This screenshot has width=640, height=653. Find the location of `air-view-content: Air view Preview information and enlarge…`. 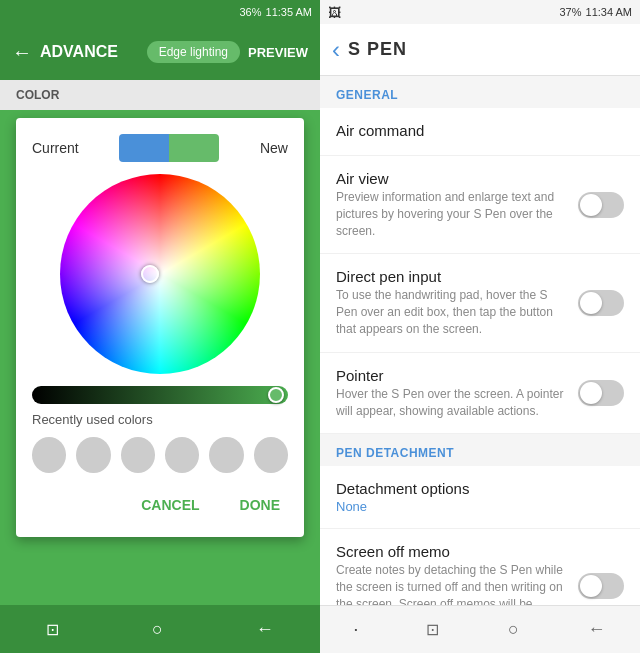

air-view-content: Air view Preview information and enlarge… is located at coordinates (457, 204).